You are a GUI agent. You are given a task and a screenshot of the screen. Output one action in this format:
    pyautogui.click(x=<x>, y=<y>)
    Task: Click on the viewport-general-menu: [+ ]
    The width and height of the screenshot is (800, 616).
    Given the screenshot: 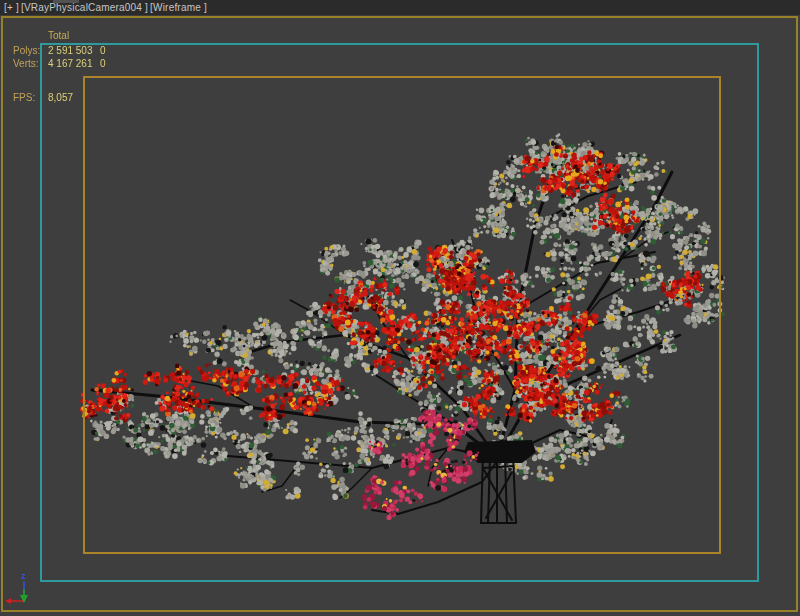 What is the action you would take?
    pyautogui.click(x=12, y=8)
    